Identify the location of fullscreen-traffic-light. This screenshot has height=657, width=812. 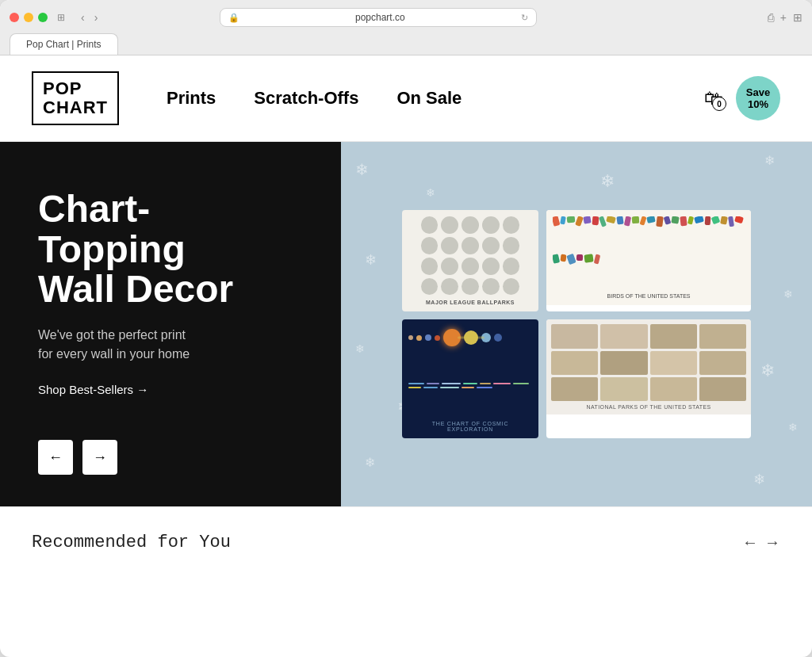
(43, 17).